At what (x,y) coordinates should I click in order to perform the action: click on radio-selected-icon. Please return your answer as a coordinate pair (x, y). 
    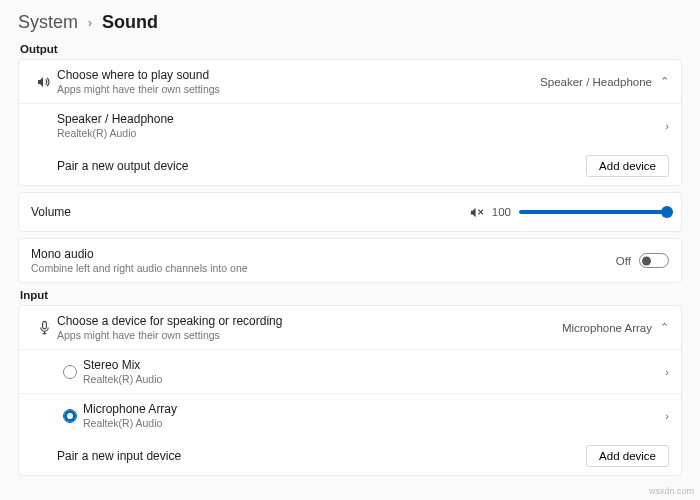
    Looking at the image, I should click on (70, 416).